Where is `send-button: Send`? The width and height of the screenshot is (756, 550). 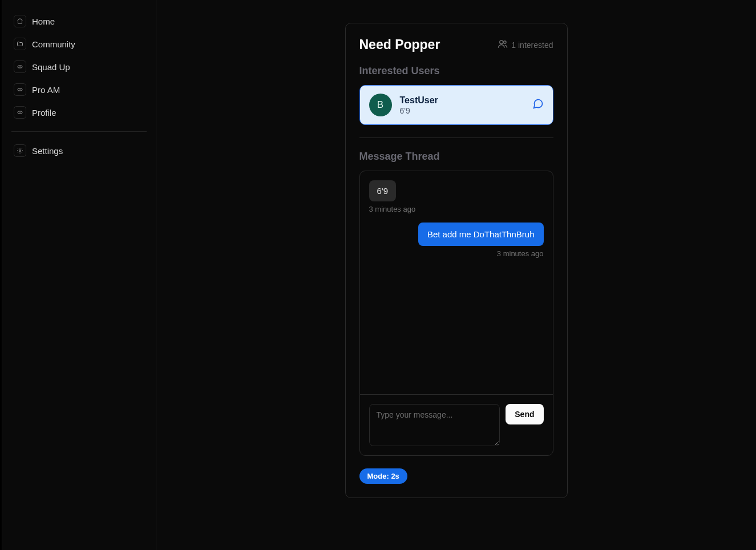
send-button: Send is located at coordinates (524, 414).